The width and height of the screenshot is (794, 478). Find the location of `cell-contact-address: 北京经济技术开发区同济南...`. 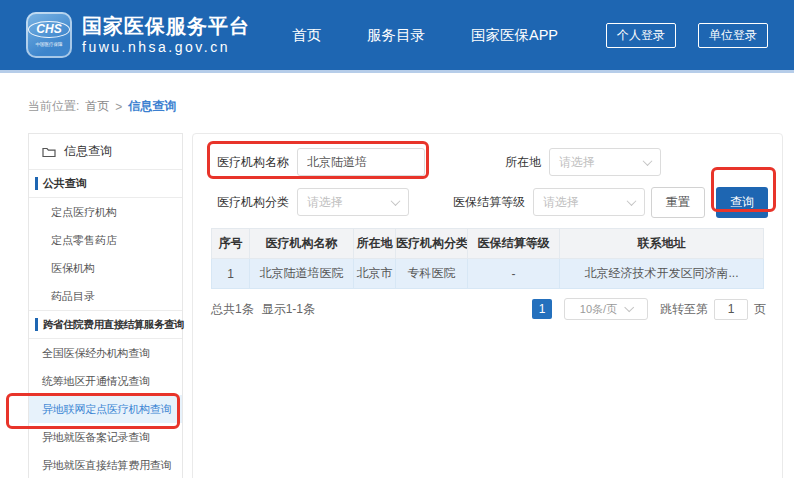

cell-contact-address: 北京经济技术开发区同济南... is located at coordinates (662, 274).